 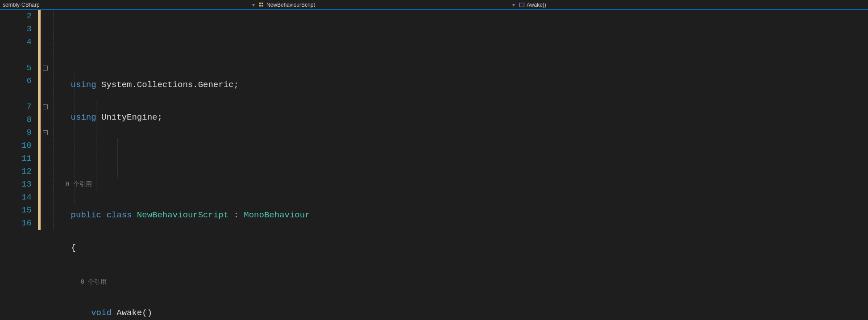 What do you see at coordinates (283, 4) in the screenshot?
I see `breadcrumb-class: ▾ NewBehaviourScript` at bounding box center [283, 4].